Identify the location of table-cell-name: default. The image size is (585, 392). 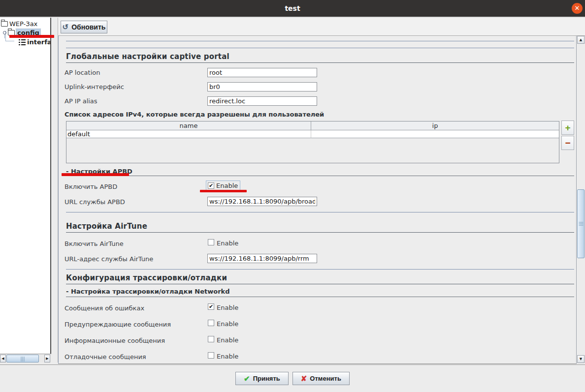
(189, 134).